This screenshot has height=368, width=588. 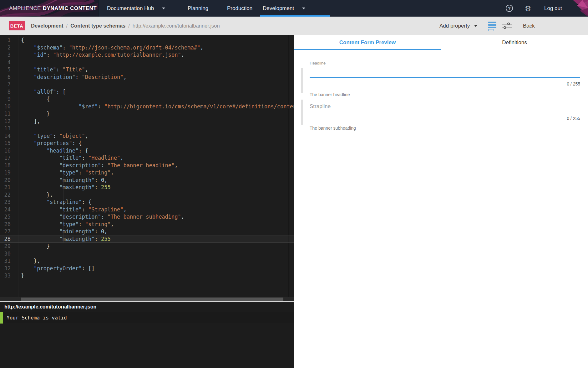 What do you see at coordinates (7, 225) in the screenshot?
I see `line-number: 26` at bounding box center [7, 225].